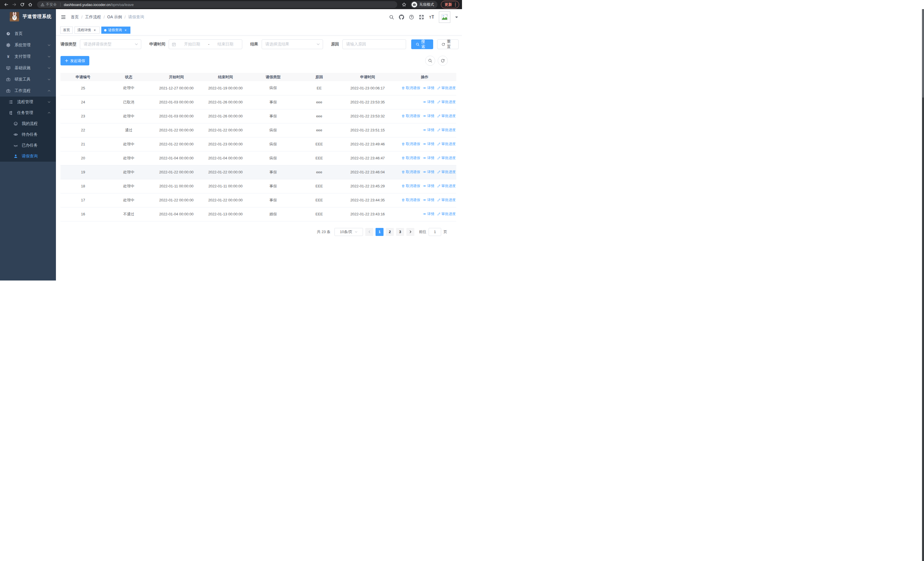  Describe the element at coordinates (445, 17) in the screenshot. I see `avatar` at that location.